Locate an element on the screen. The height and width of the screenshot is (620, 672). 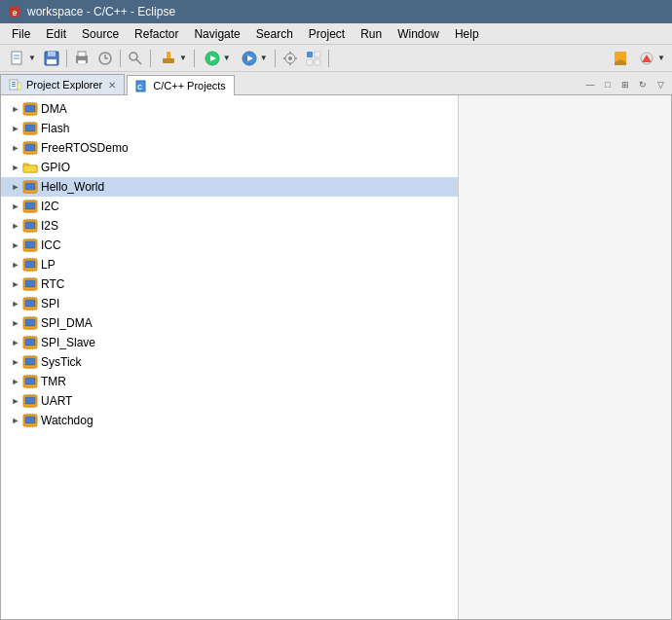
menu-refactor: Refactor is located at coordinates (156, 34).